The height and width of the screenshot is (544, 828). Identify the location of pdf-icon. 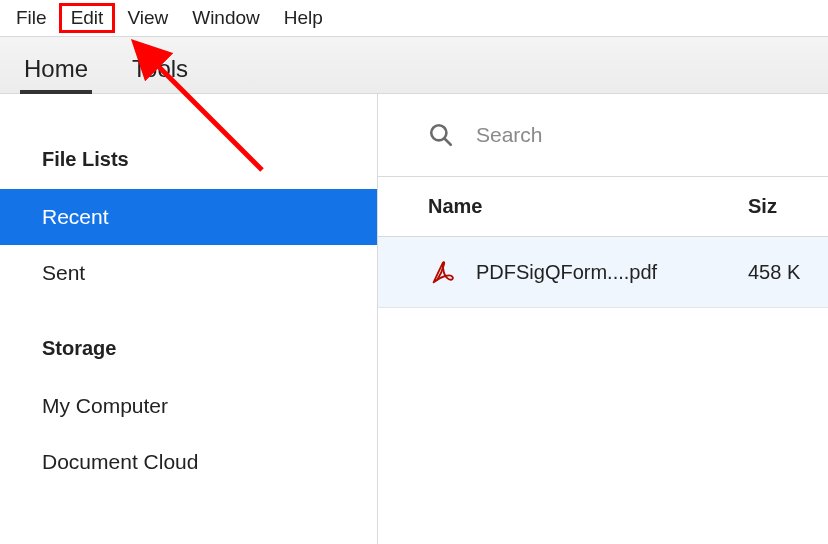
(443, 272).